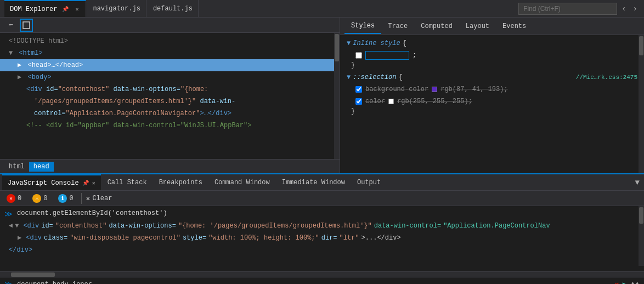 The height and width of the screenshot is (284, 644). What do you see at coordinates (86, 183) in the screenshot?
I see `tab-js-console-pin: 📌` at bounding box center [86, 183].